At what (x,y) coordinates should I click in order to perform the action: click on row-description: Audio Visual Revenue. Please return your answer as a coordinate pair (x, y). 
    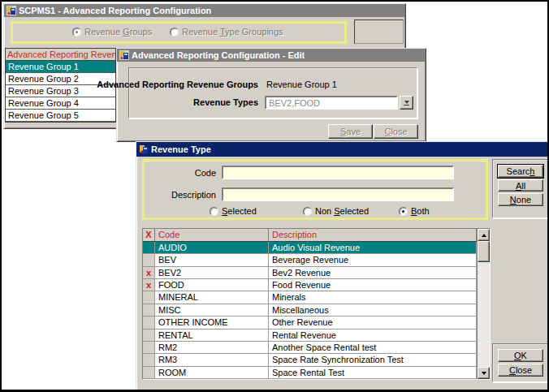
    Looking at the image, I should click on (373, 248).